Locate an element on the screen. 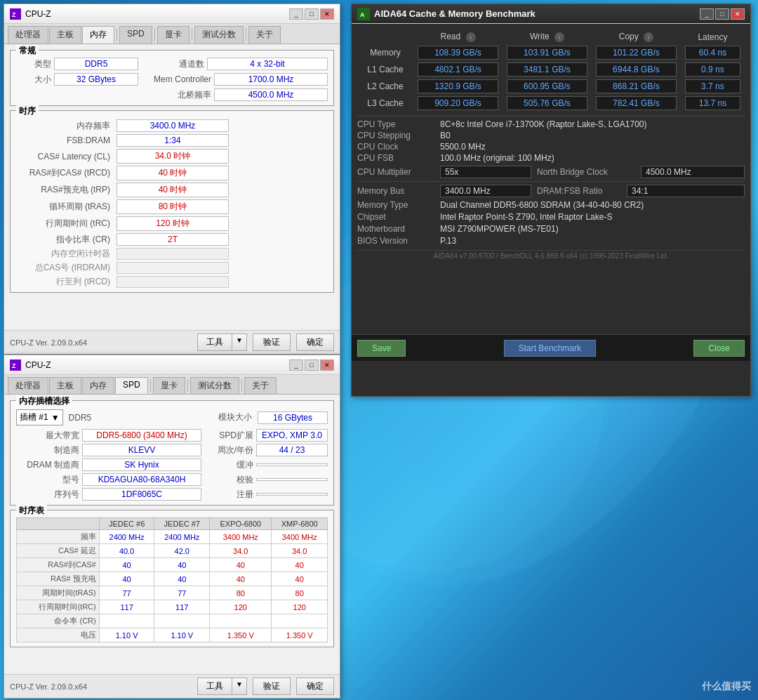  cpuz2-tab-bench: 测试分数 is located at coordinates (215, 385).